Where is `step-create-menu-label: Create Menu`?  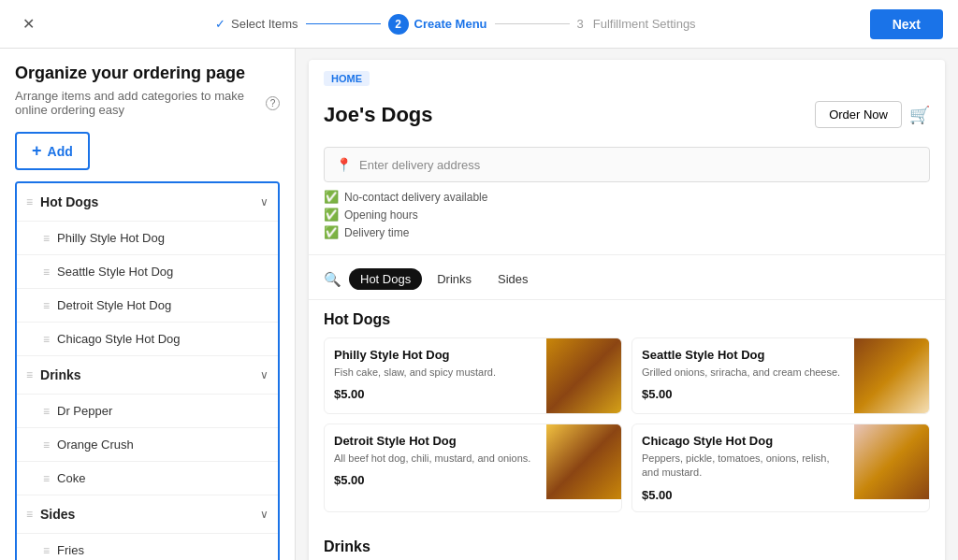
step-create-menu-label: Create Menu is located at coordinates (451, 24).